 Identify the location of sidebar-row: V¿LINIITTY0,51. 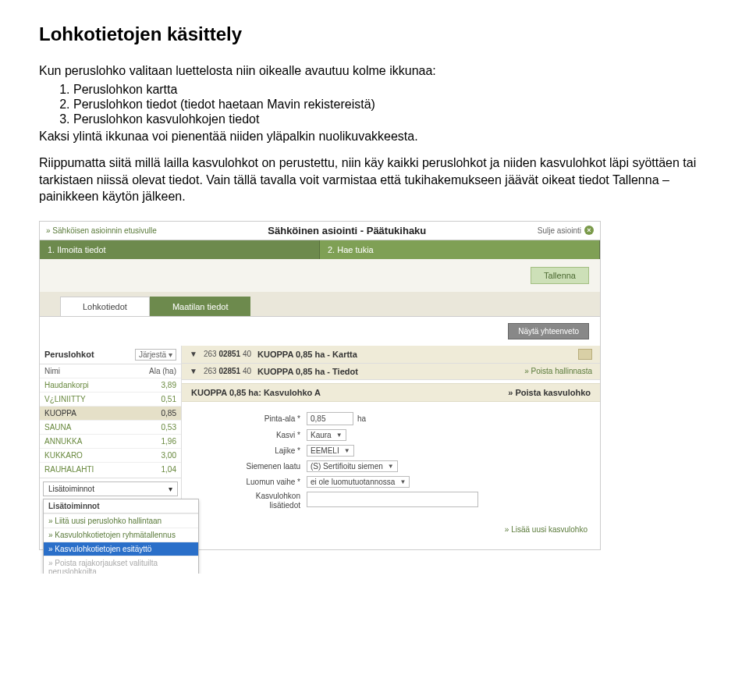
(111, 399).